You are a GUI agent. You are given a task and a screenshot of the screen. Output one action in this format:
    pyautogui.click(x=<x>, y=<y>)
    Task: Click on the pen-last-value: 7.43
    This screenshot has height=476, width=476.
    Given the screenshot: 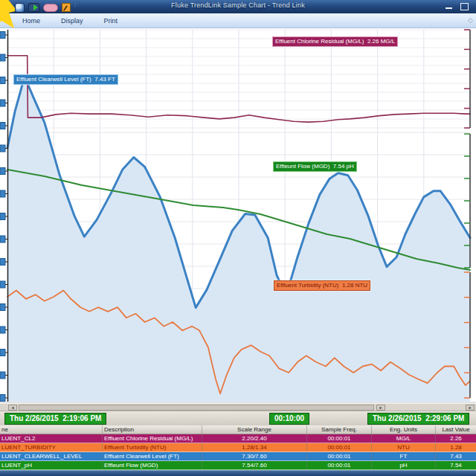 What is the action you would take?
    pyautogui.click(x=456, y=457)
    